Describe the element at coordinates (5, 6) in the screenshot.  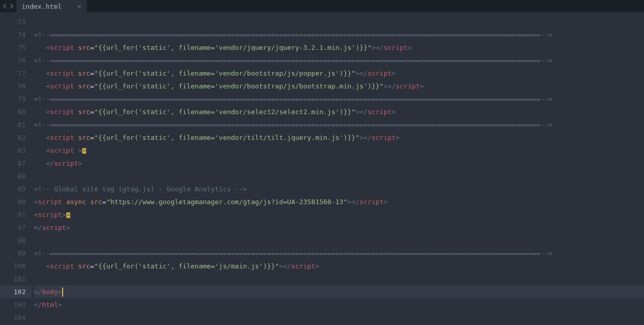
I see `nav-back-icon` at that location.